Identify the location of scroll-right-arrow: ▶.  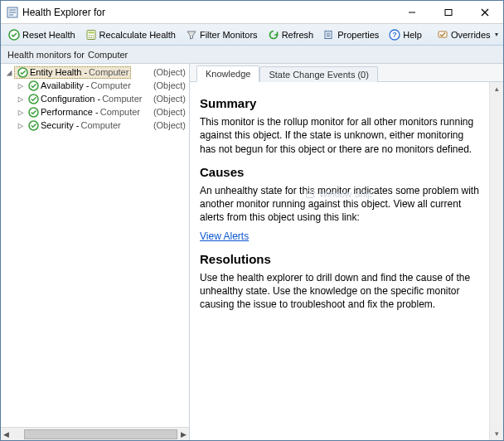
(183, 434).